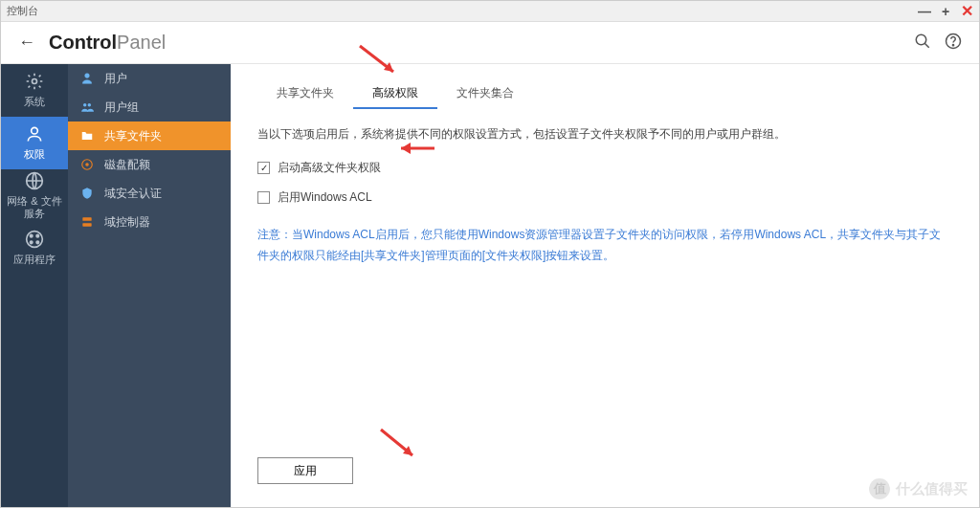  I want to click on tab-shared-folder: 共享文件夹, so click(305, 94).